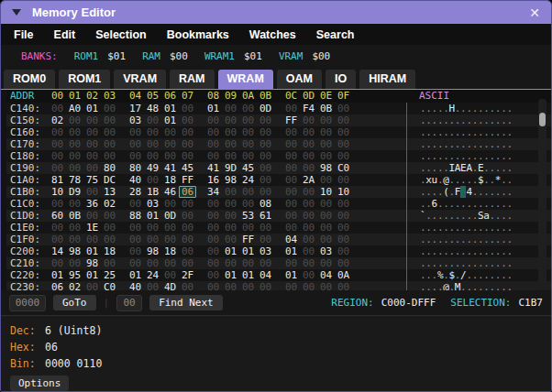 This screenshot has height=392, width=552. Describe the element at coordinates (75, 180) in the screenshot. I see `byte-cell: 78` at that location.